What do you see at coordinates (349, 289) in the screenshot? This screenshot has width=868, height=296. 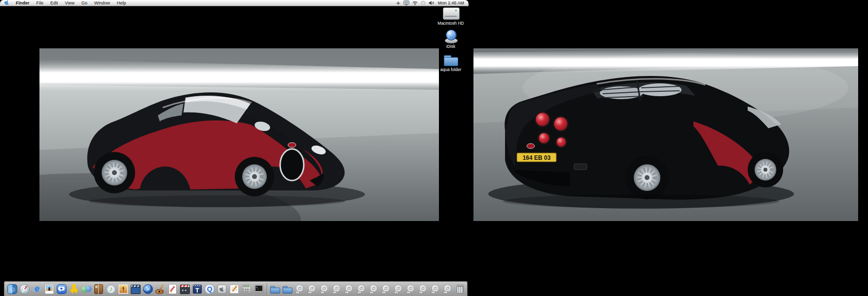 I see `dock-icon-mail-stamp-5: @` at bounding box center [349, 289].